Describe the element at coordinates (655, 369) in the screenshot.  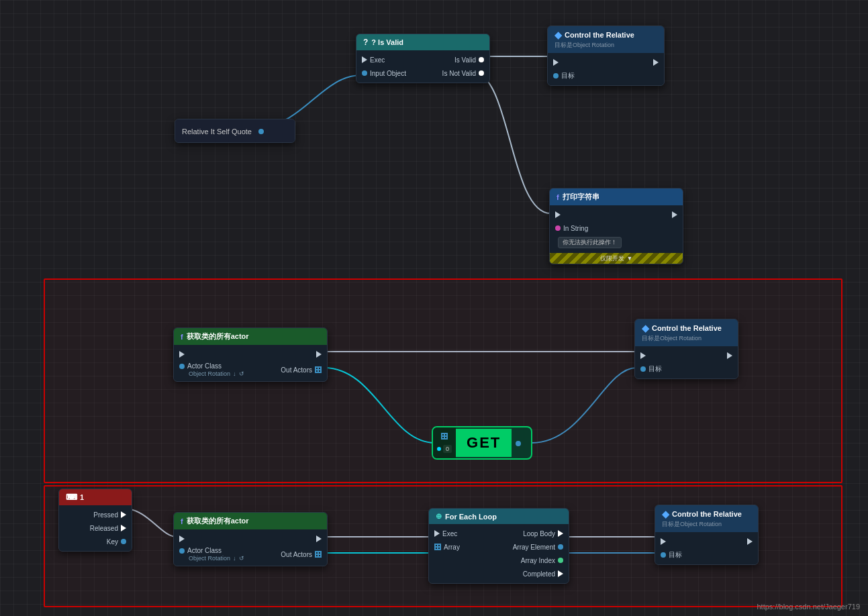
I see `cr2-target-label: 目标` at that location.